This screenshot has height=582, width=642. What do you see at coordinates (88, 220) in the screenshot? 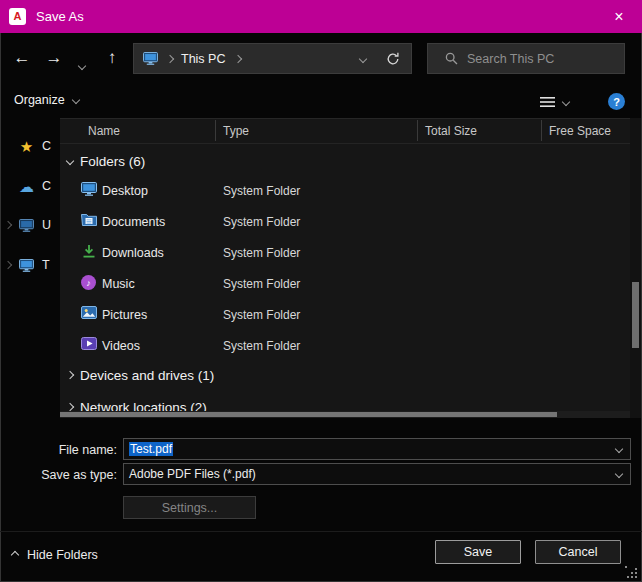
I see `documents-icon` at bounding box center [88, 220].